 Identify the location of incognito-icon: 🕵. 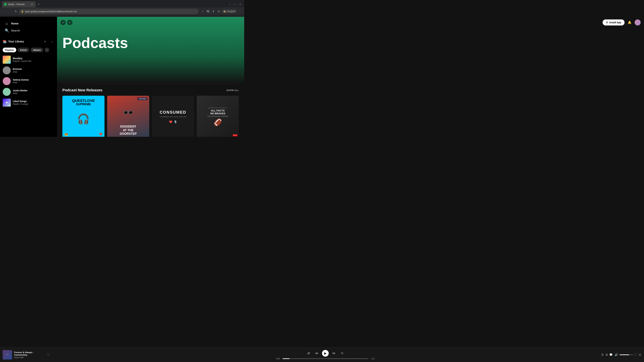
(225, 11).